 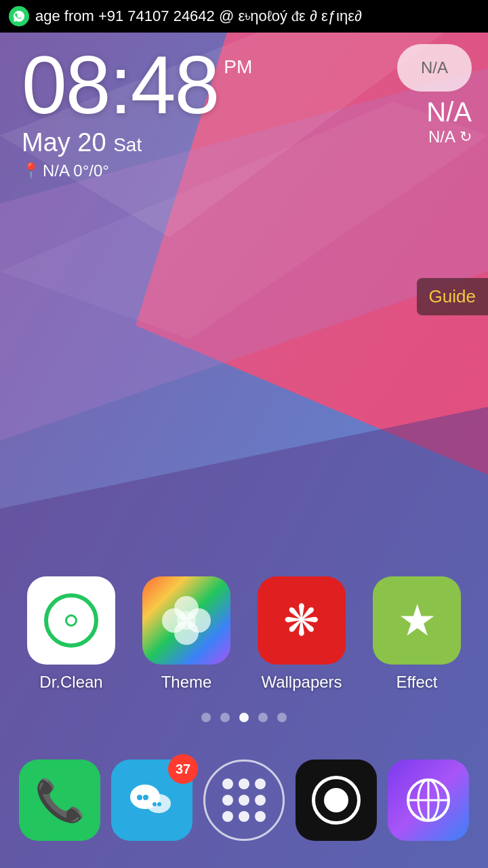 What do you see at coordinates (71, 620) in the screenshot?
I see `drclean-circle` at bounding box center [71, 620].